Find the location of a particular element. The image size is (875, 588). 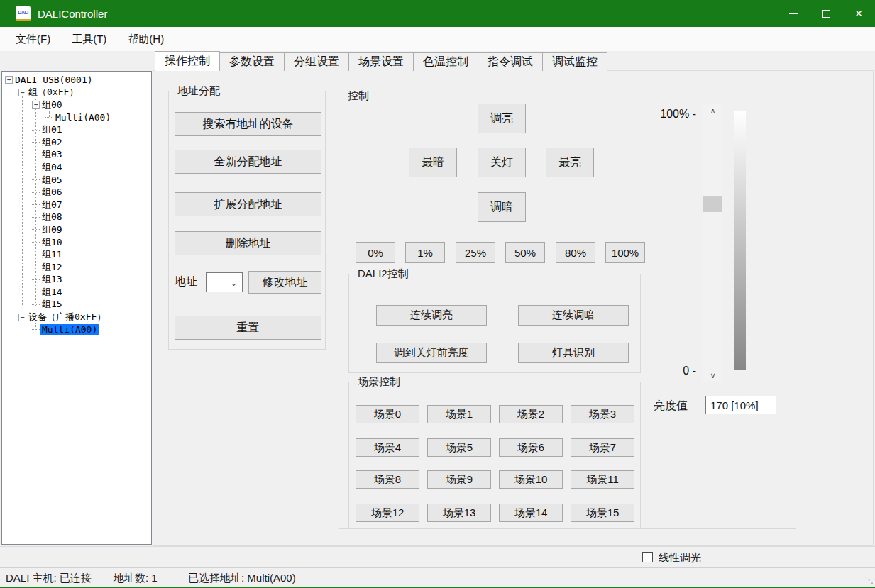

delete-address-button: 删除地址 is located at coordinates (248, 243).